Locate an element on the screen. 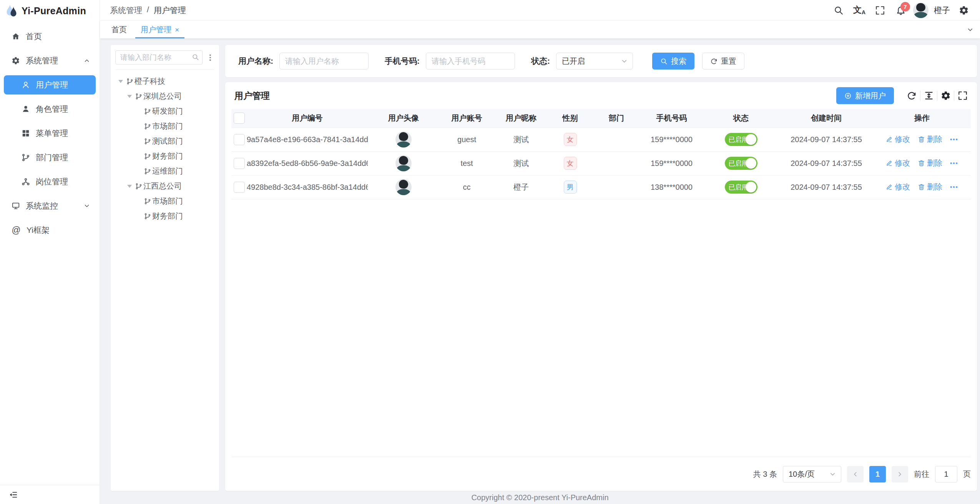  prev-page-button is located at coordinates (855, 474).